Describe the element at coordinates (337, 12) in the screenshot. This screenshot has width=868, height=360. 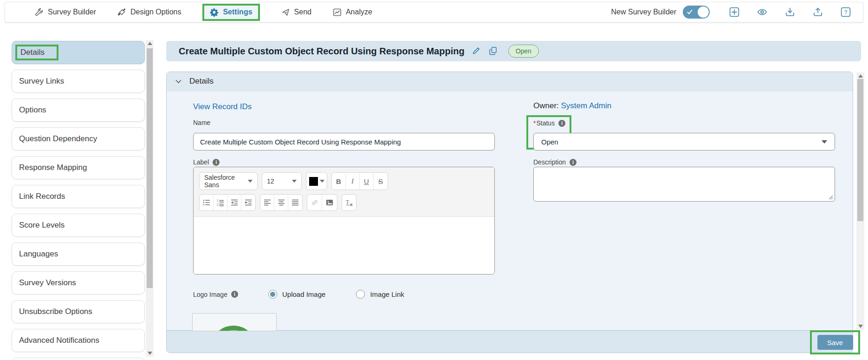
I see `chart-icon` at that location.